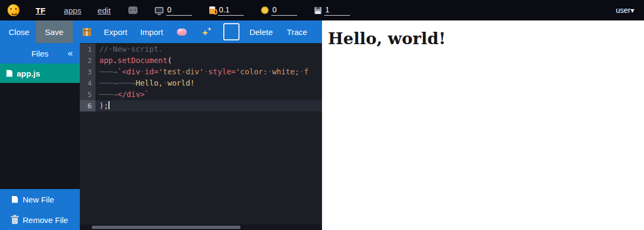  I want to click on code-line-2: 2 app.setDocument(, so click(201, 60).